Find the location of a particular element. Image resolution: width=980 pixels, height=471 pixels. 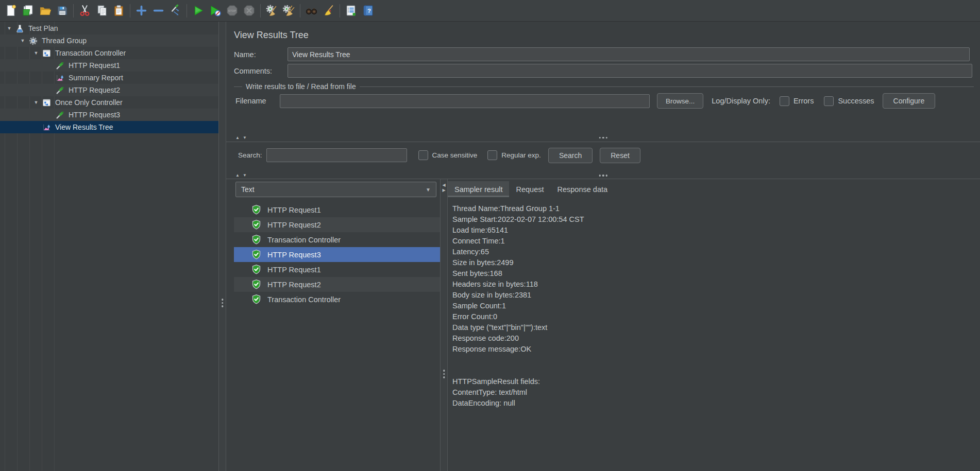

function-helper-button is located at coordinates (351, 11).